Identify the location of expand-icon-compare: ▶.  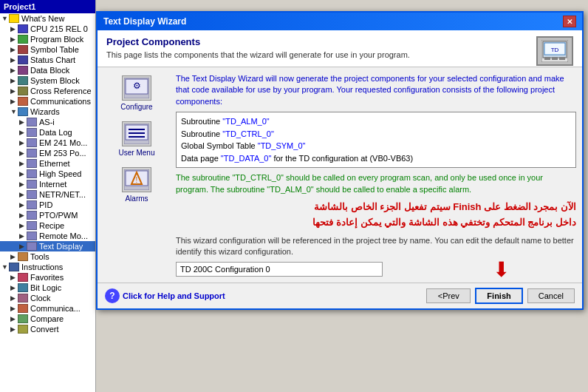
(14, 319).